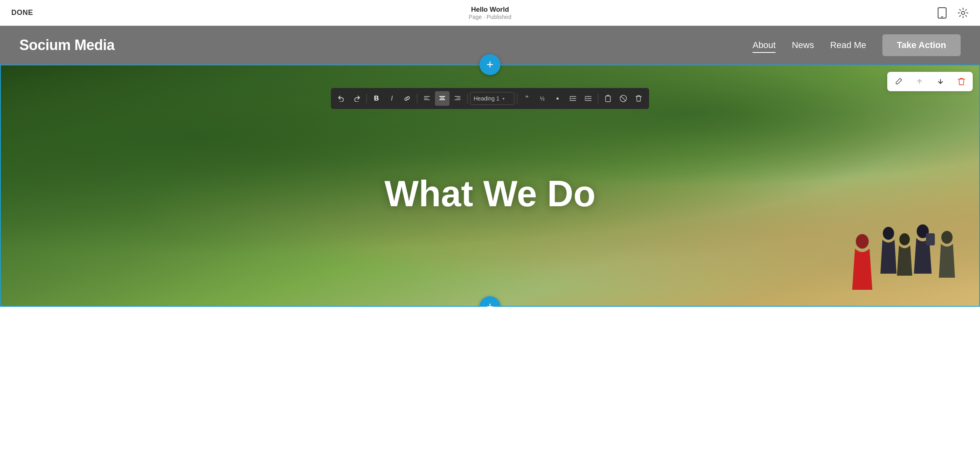 Image resolution: width=980 pixels, height=469 pixels. I want to click on link-button, so click(407, 98).